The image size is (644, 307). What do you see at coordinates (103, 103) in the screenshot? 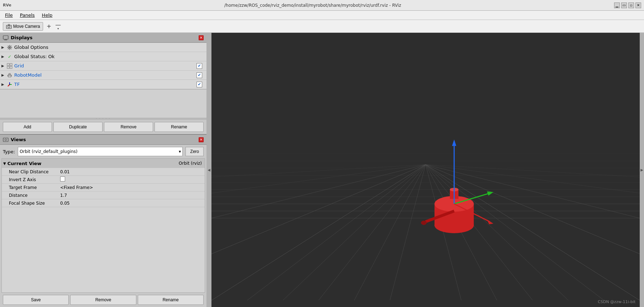
I see `displays-properties` at bounding box center [103, 103].